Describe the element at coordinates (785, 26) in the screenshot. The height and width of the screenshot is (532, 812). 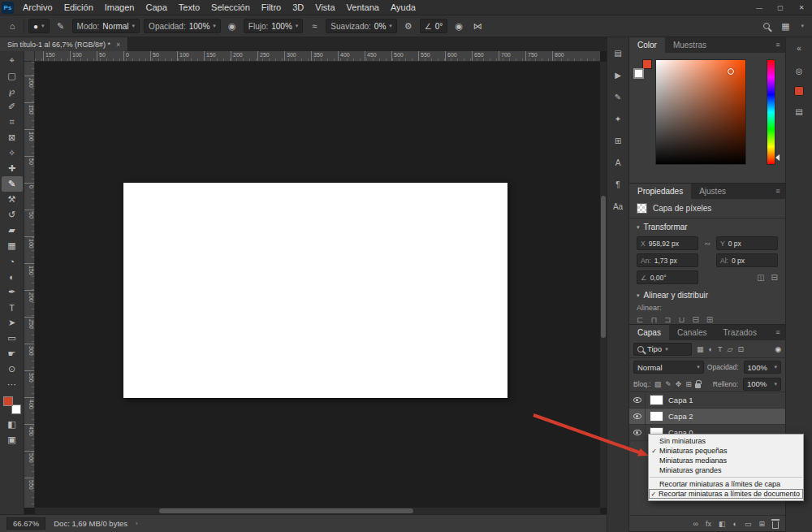
I see `workspace-switcher-icon: ▦` at that location.